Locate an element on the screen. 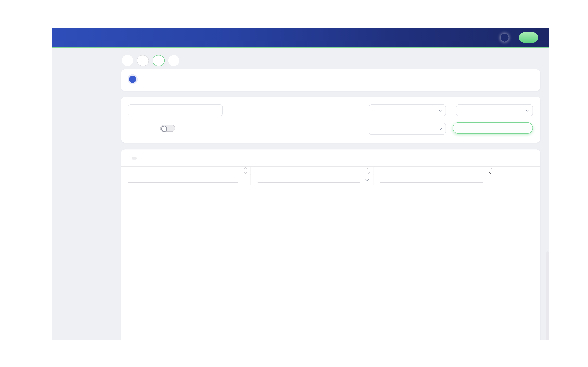 This screenshot has width=588, height=367. calendar-icon is located at coordinates (488, 180).